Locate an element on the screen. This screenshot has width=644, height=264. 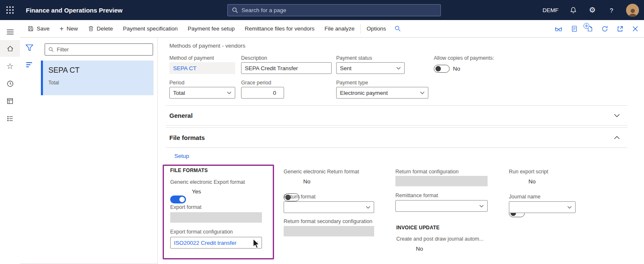
create-post-draw-value: No is located at coordinates (420, 249).